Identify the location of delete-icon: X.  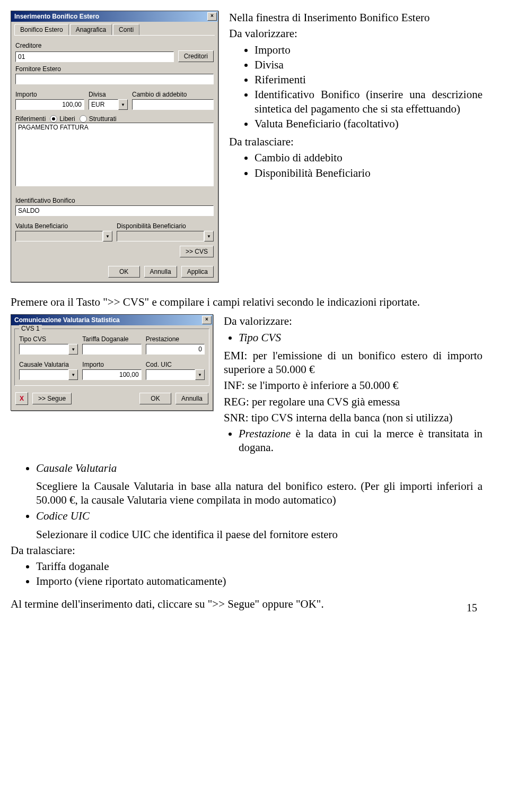
(22, 399).